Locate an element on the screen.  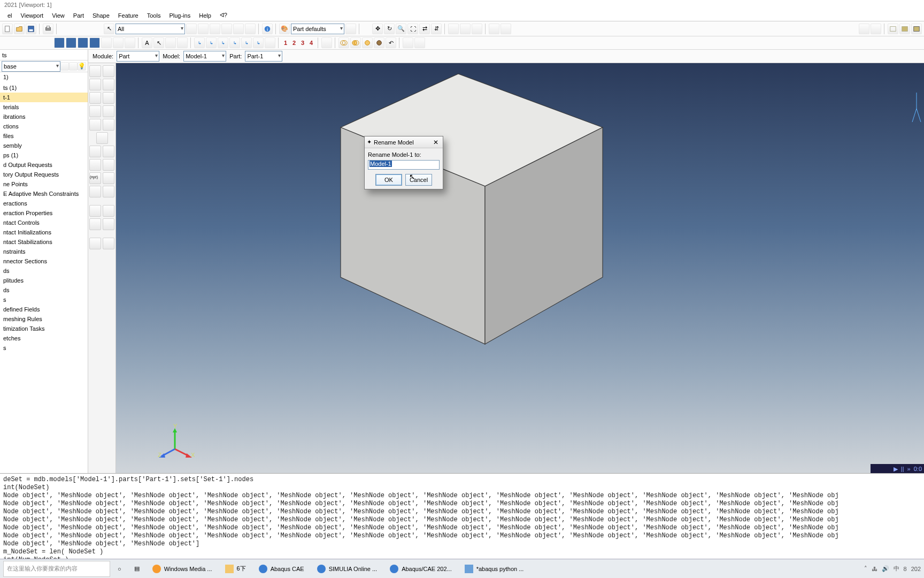
tree-item: eraction Properties is located at coordinates (44, 213).